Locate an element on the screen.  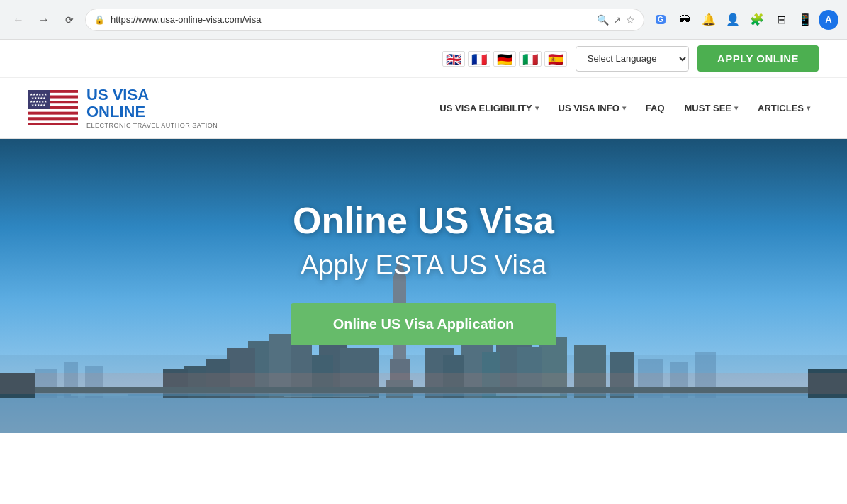
italy-flag-icon: 🇮🇹 is located at coordinates (530, 59).